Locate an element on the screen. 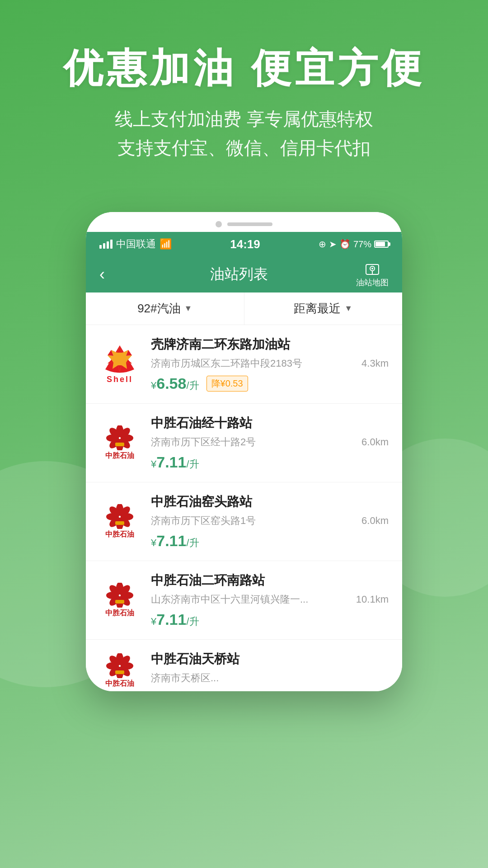  station-address-row: 济南市天桥区... is located at coordinates (270, 678).